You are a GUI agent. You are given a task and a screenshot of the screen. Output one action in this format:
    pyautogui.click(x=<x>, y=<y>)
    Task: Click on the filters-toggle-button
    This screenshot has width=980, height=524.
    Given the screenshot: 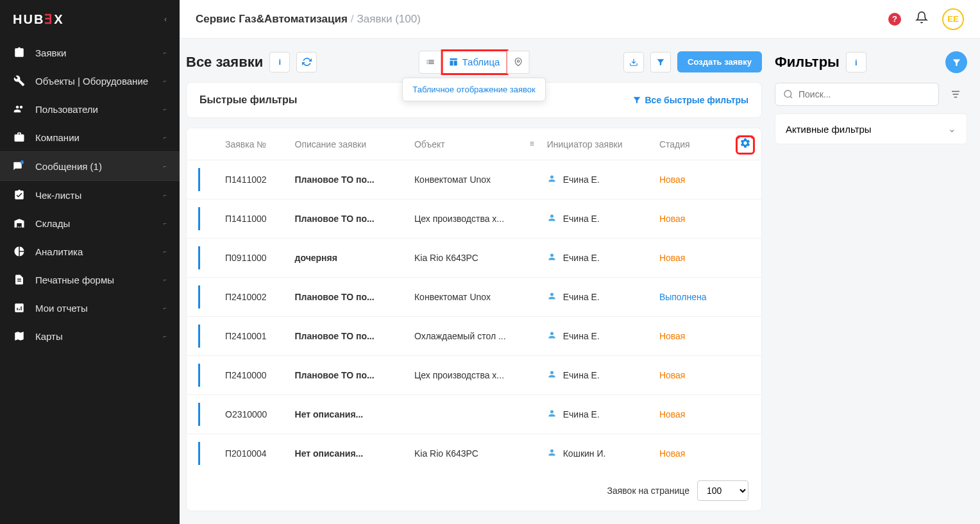 What is the action you would take?
    pyautogui.click(x=956, y=62)
    